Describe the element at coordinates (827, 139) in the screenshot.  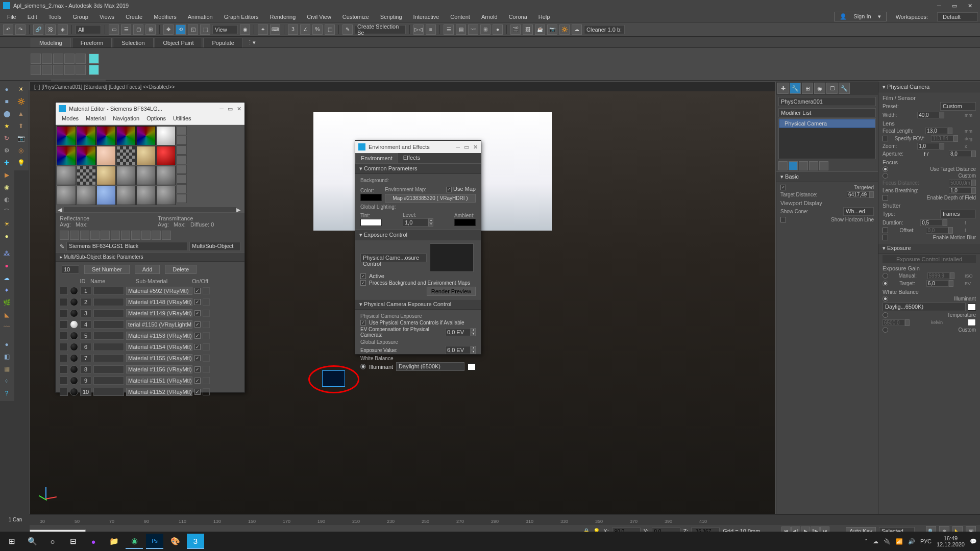
I see `modifier-stack: Physical Camera` at that location.